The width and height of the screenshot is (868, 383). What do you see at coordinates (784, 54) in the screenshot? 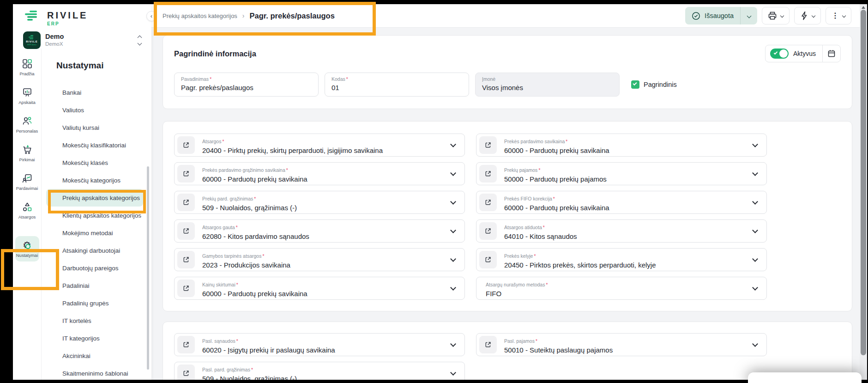
I see `toggle-knob` at bounding box center [784, 54].